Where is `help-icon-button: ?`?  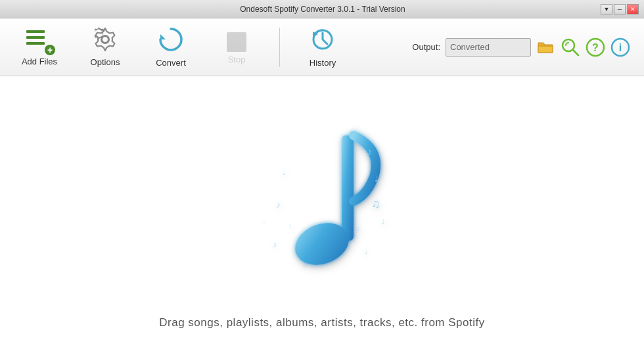 help-icon-button: ? is located at coordinates (595, 47).